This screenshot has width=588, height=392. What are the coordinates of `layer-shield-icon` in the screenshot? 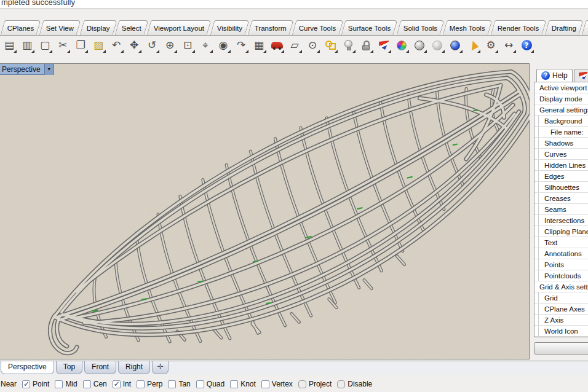 It's located at (384, 45).